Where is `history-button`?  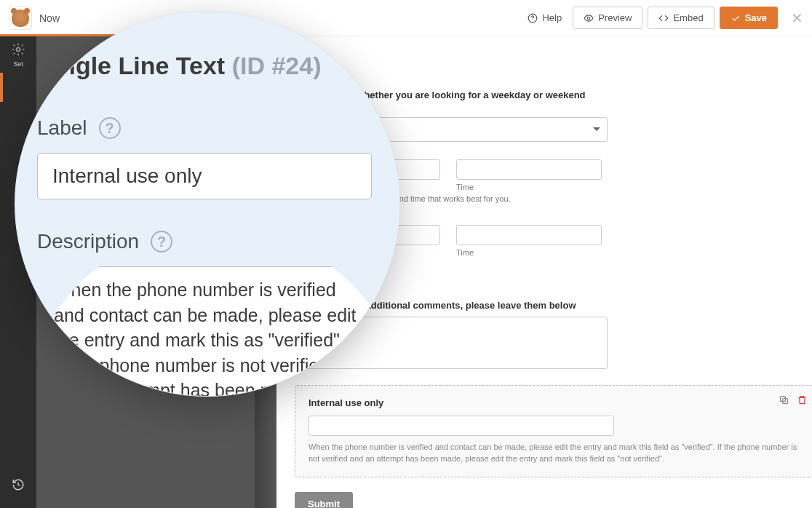 history-button is located at coordinates (18, 486).